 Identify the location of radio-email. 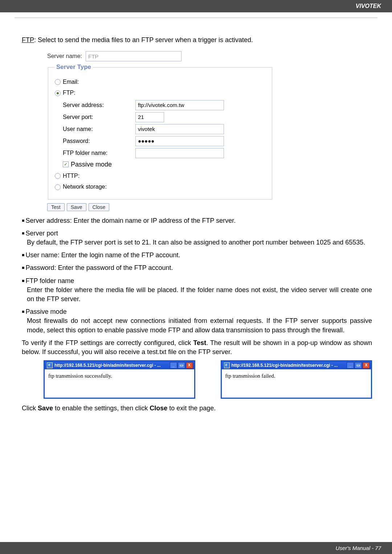
(58, 82).